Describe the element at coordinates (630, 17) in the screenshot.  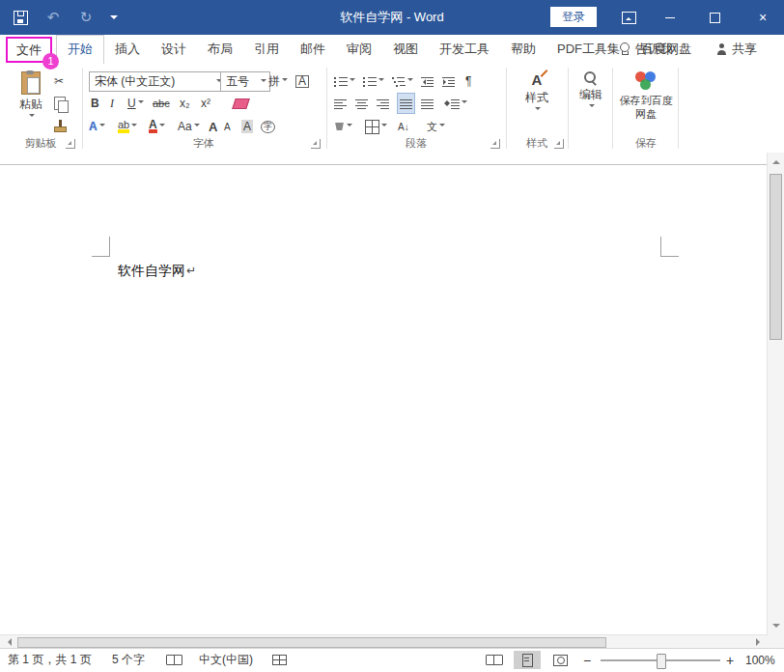
I see `ribbon-display-icon` at that location.